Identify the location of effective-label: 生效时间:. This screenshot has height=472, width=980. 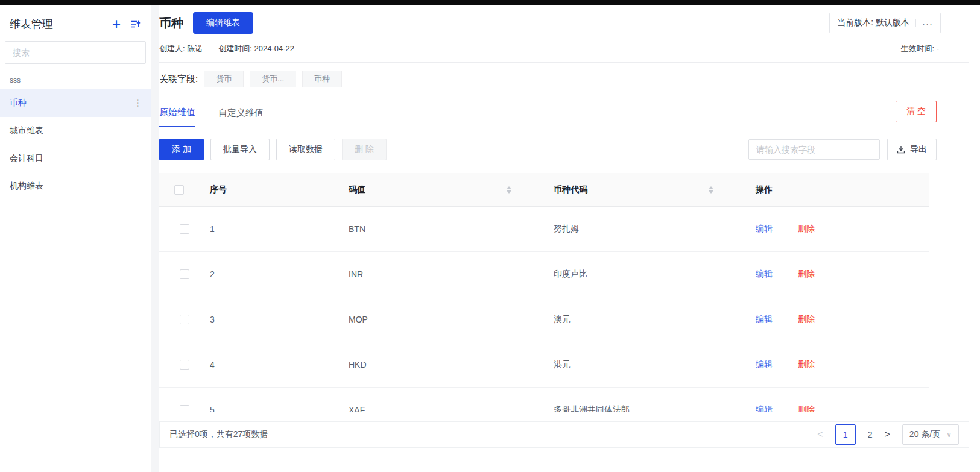
(917, 48).